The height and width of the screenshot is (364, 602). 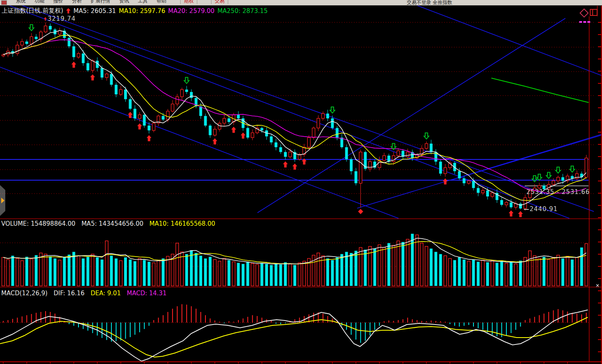 I want to click on macd-indicator-name: MACD(12,26,9), so click(x=24, y=293).